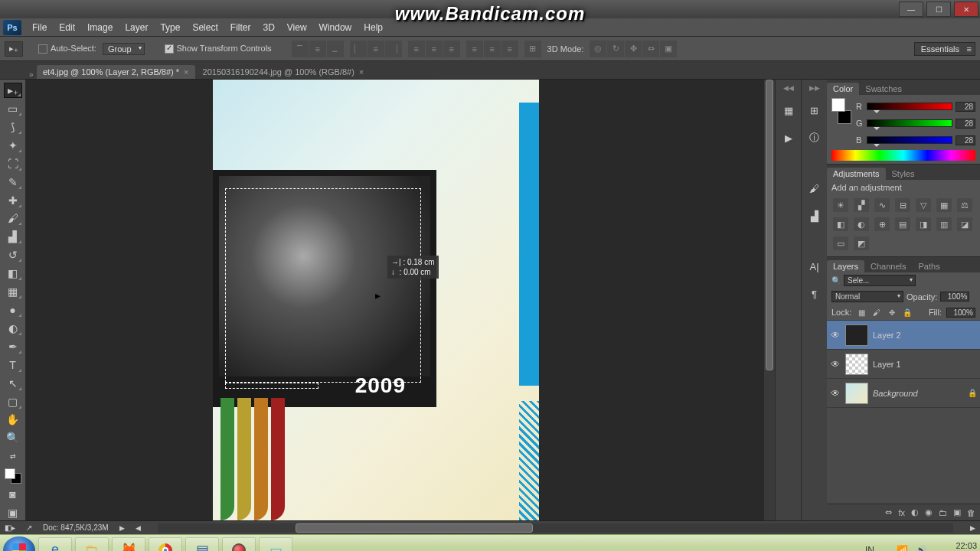  I want to click on exposure-adj-icon: ⊟, so click(903, 205).